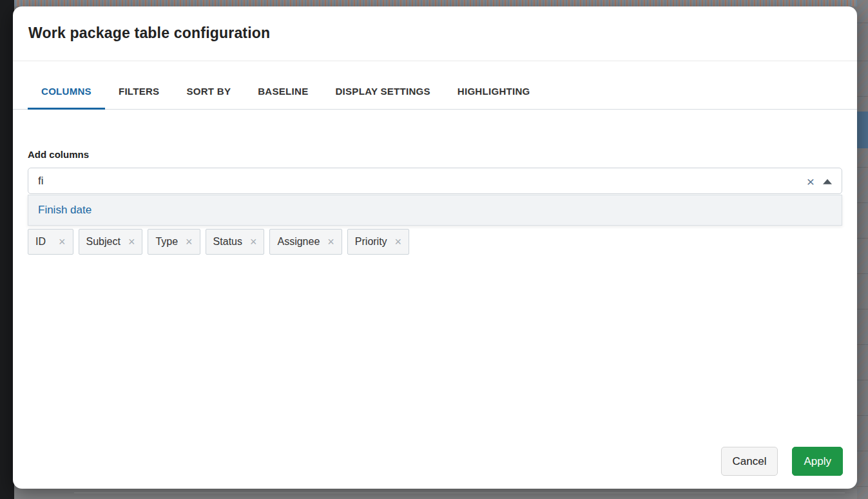  I want to click on tab-filters: FILTERS, so click(139, 85).